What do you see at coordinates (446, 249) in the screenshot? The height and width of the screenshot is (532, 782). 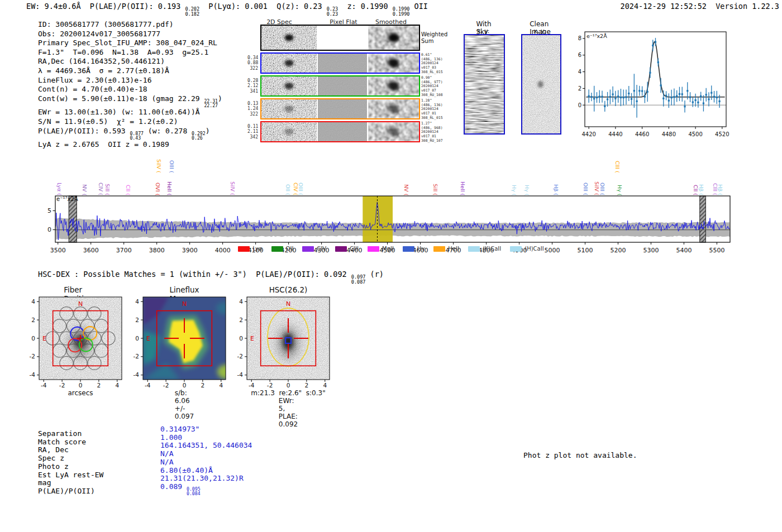 I see `legend-item: HeII` at bounding box center [446, 249].